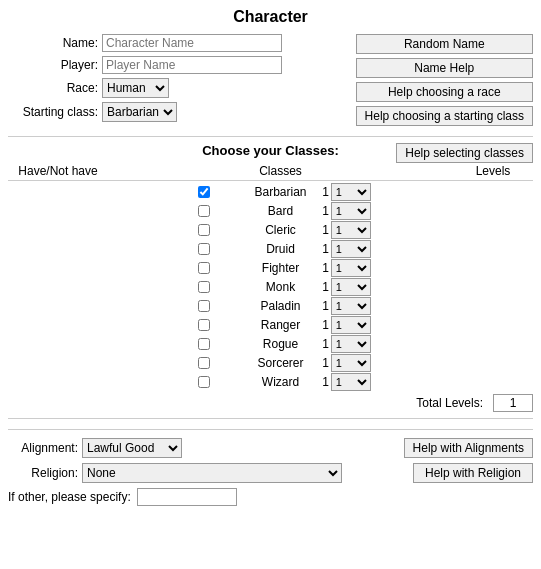  Describe the element at coordinates (280, 171) in the screenshot. I see `col-class-header: Classes` at that location.